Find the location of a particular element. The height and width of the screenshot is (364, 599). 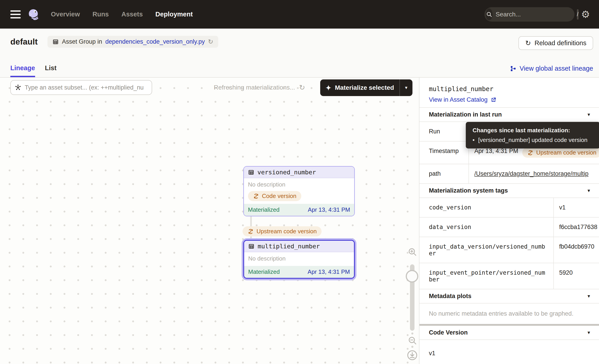

lineage-graph-icon is located at coordinates (513, 69).